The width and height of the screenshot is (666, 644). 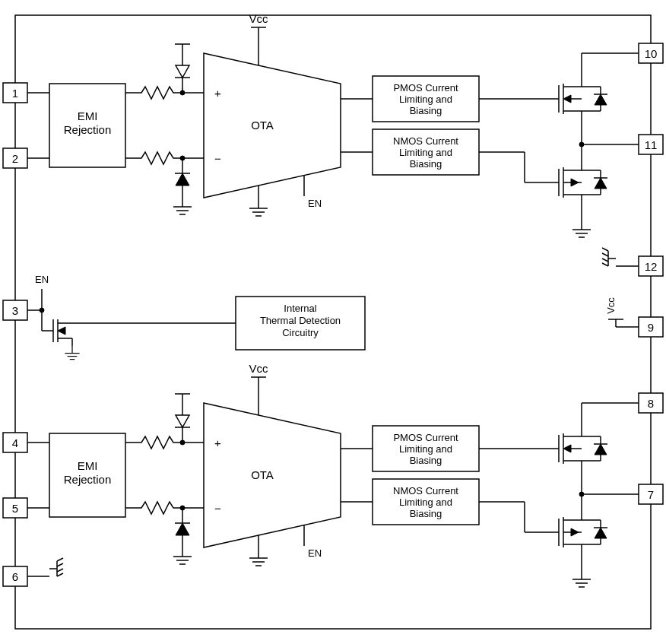 I want to click on svg-text: Rejection, so click(x=88, y=479).